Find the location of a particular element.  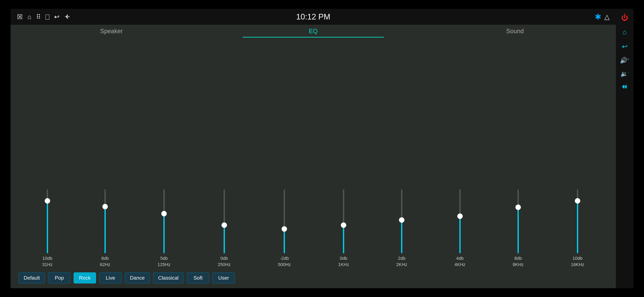

slider-thumb-8KHz is located at coordinates (518, 207).